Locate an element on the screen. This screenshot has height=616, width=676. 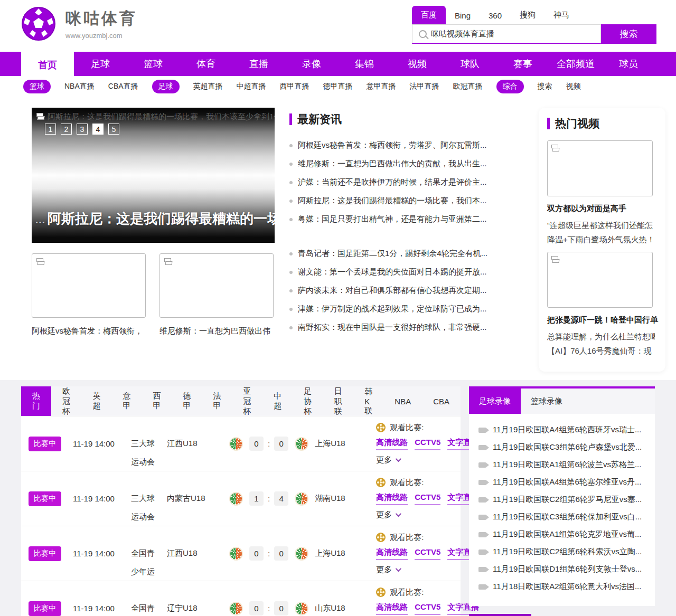
nav-item-football: 足球 is located at coordinates (100, 64).